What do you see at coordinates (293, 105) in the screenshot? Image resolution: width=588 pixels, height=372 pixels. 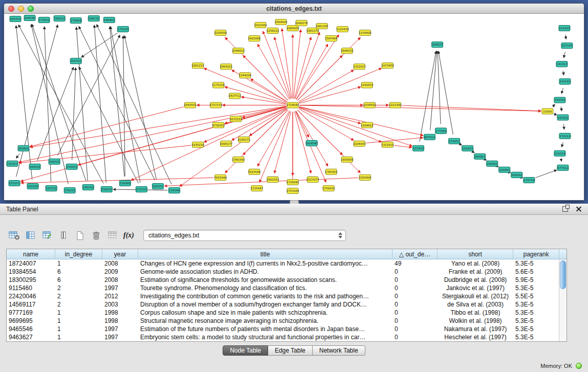 I see `graph-hub-node: 1724045` at bounding box center [293, 105].